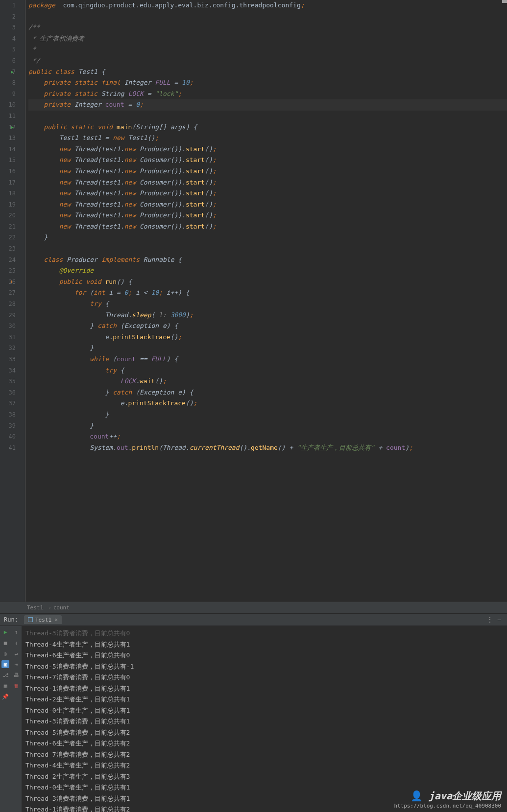 This screenshot has height=812, width=507. I want to click on line-number: 36, so click(8, 393).